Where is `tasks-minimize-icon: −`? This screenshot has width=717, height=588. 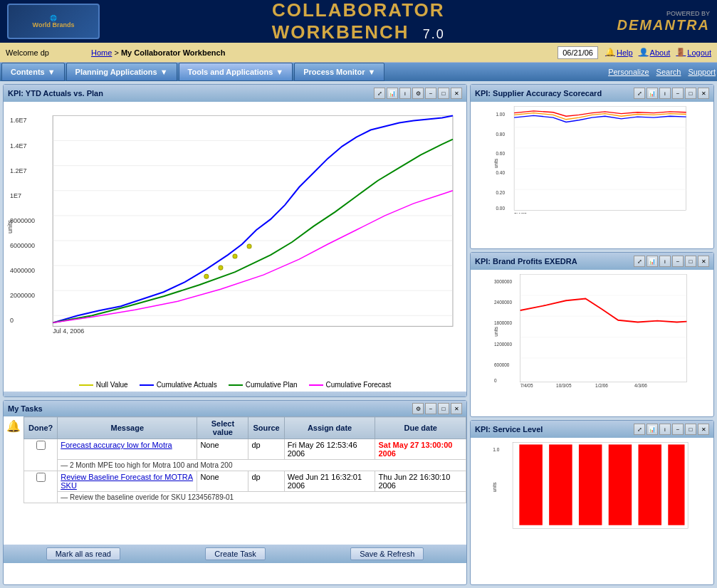 tasks-minimize-icon: − is located at coordinates (431, 409).